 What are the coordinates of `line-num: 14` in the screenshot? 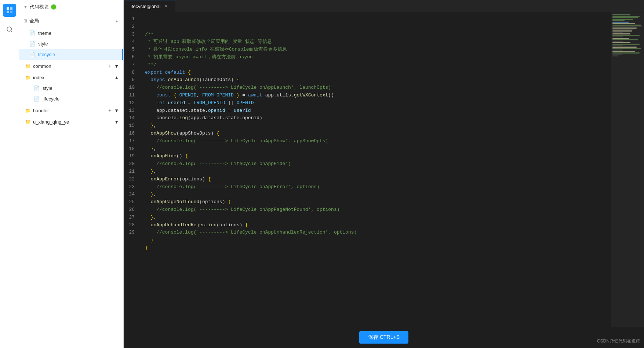 It's located at (131, 118).